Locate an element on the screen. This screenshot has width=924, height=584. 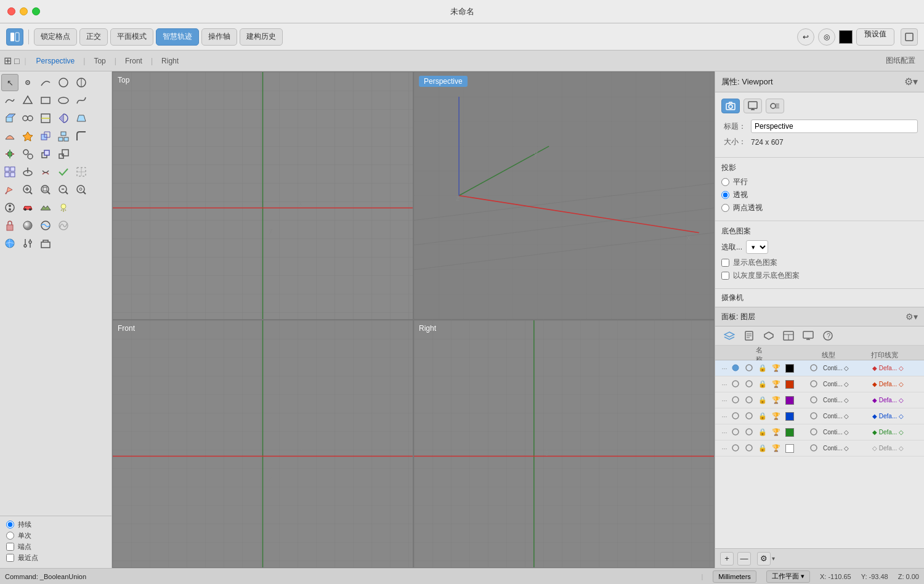
tool-zoom-sel is located at coordinates (63, 190).